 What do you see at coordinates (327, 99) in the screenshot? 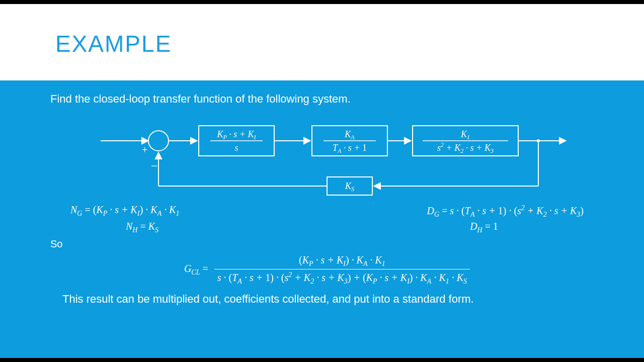
I see `prompt-text: Find the closed-loop transfer function o…` at bounding box center [327, 99].